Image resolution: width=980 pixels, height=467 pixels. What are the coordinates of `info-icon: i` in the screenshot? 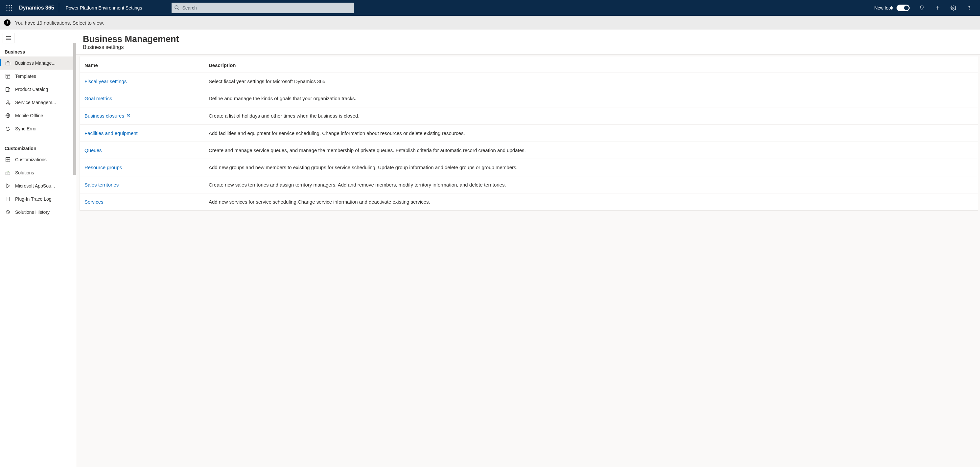 It's located at (7, 23).